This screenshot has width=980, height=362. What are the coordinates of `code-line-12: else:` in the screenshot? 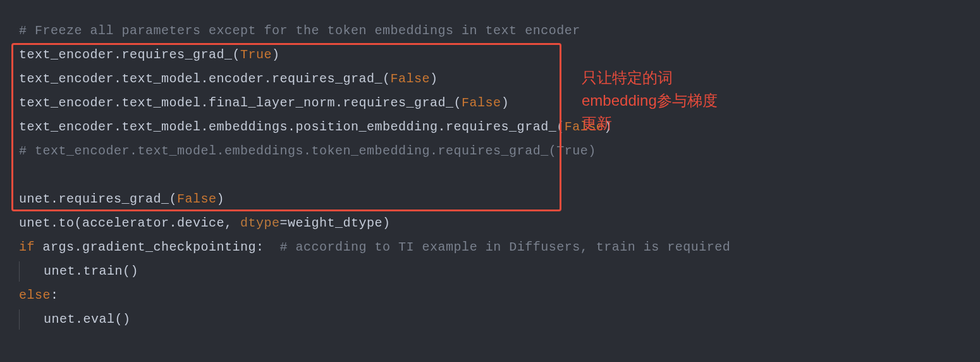 It's located at (496, 296).